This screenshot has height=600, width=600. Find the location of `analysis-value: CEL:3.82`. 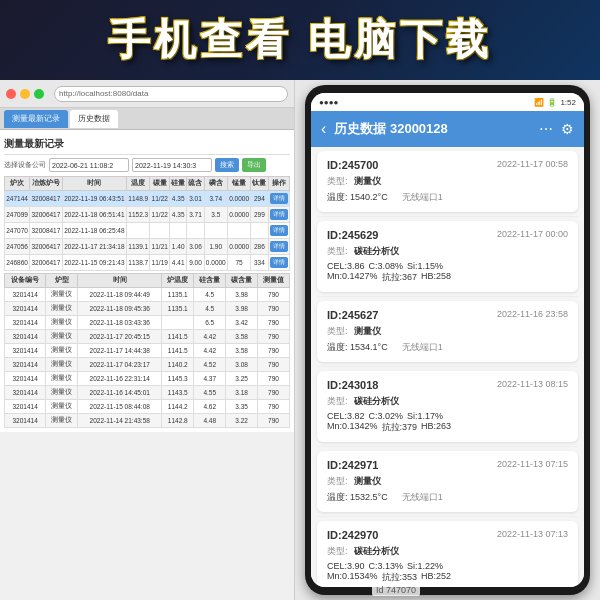

analysis-value: CEL:3.82 is located at coordinates (346, 416).